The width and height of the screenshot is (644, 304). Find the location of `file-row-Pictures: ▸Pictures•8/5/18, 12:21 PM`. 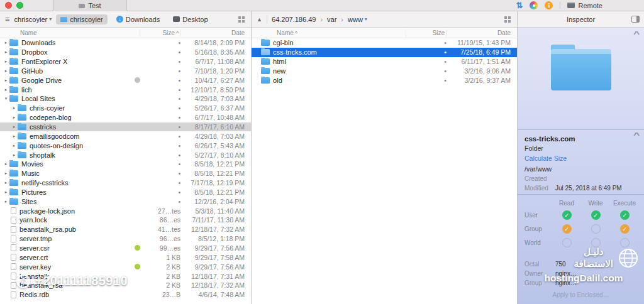

file-row-Pictures: ▸Pictures•8/5/18, 12:21 PM is located at coordinates (126, 192).